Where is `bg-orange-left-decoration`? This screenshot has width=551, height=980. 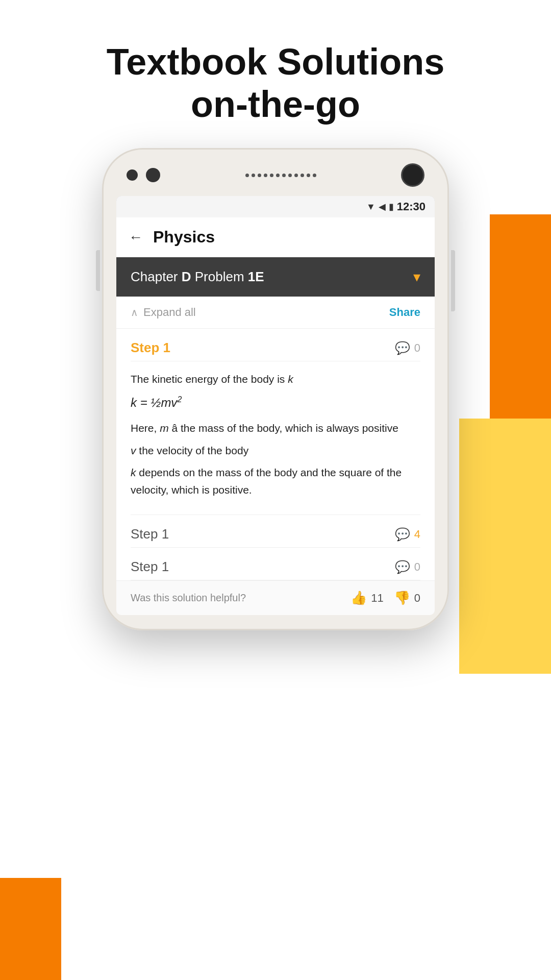
bg-orange-left-decoration is located at coordinates (31, 929).